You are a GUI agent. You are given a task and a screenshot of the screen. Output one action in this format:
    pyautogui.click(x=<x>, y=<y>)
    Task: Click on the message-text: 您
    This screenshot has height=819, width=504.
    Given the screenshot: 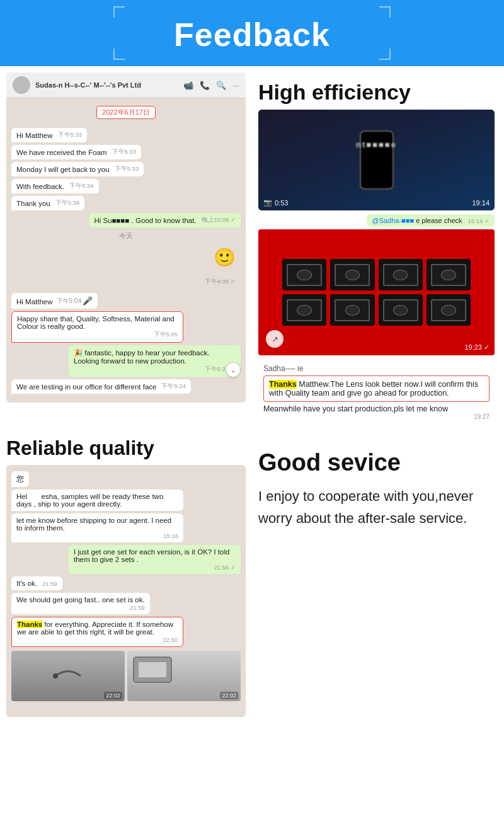 What is the action you would take?
    pyautogui.click(x=20, y=479)
    